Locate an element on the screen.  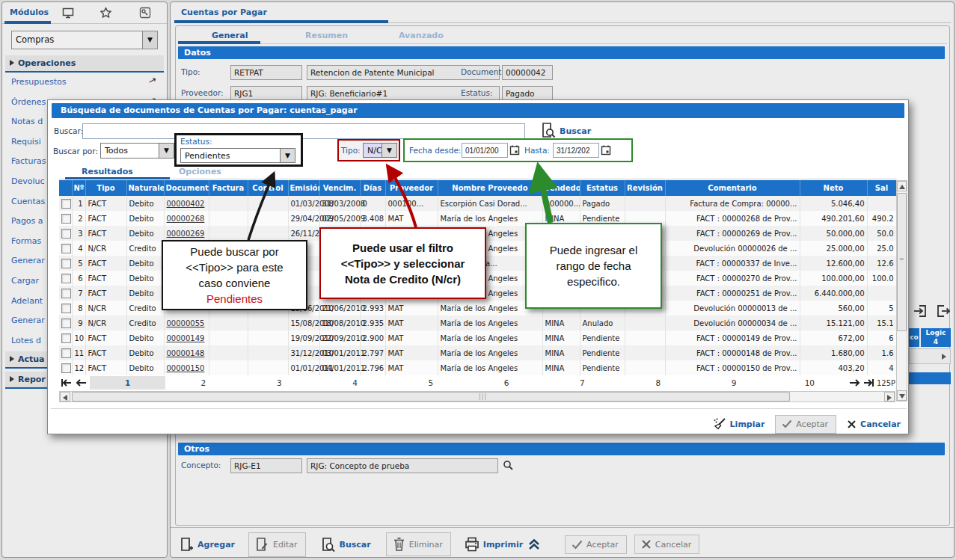
documento-link: 00000268 is located at coordinates (186, 218).